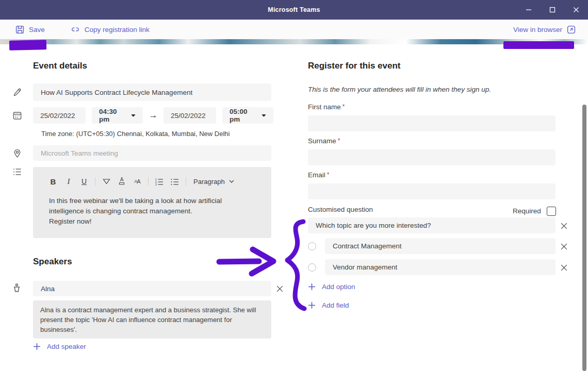 The image size is (588, 371). What do you see at coordinates (552, 10) in the screenshot?
I see `window-controls` at bounding box center [552, 10].